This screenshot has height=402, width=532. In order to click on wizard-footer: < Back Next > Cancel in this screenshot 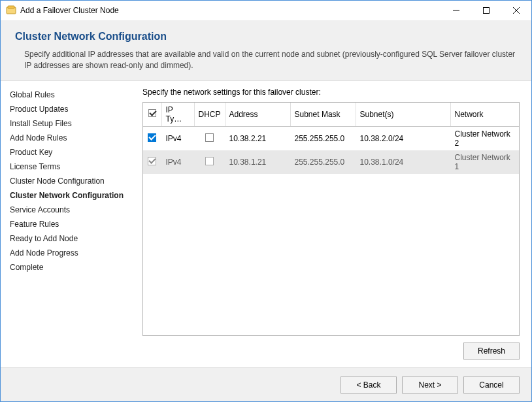, I will do `click(266, 384)`.